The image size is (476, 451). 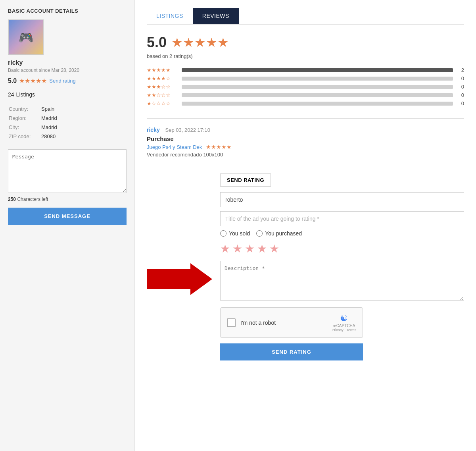 What do you see at coordinates (223, 233) in the screenshot?
I see `radio-sold` at bounding box center [223, 233].